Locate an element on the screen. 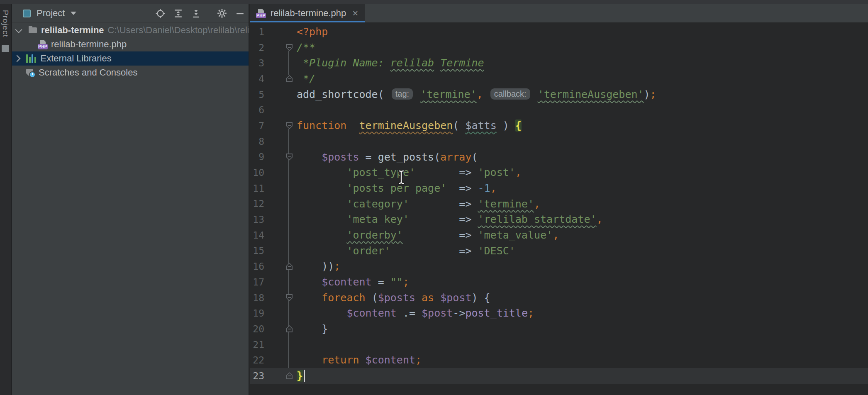 This screenshot has height=395, width=868. code-line-3: 3 *Plugin Name: relilab Termine is located at coordinates (559, 63).